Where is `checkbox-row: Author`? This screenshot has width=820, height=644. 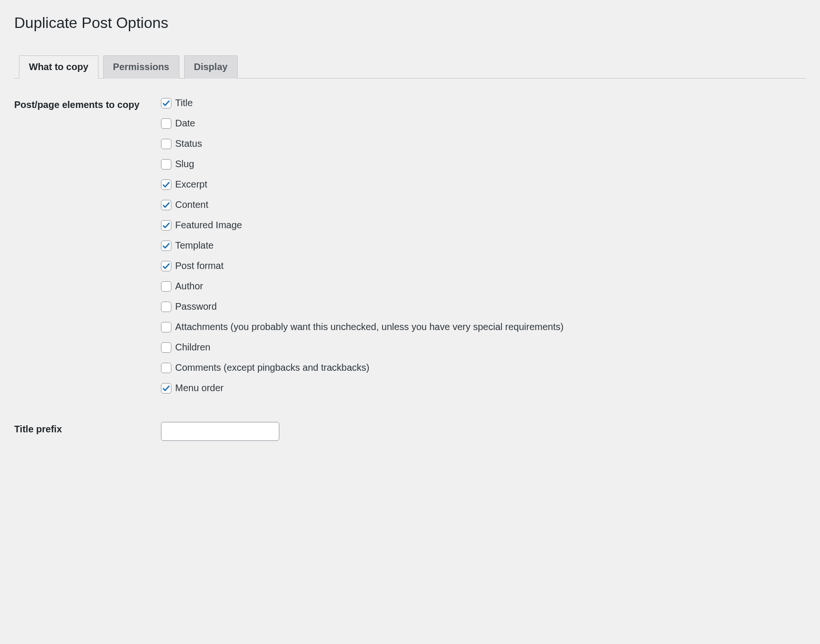
checkbox-row: Author is located at coordinates (483, 286).